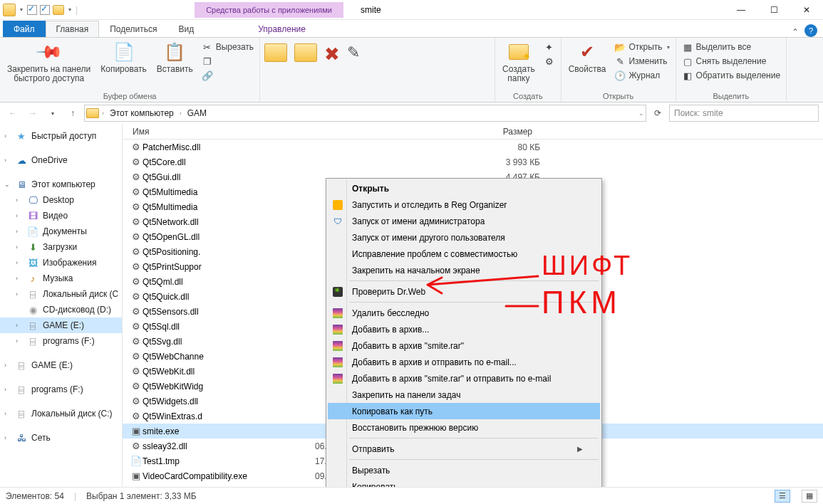 The height and width of the screenshot is (504, 823). I want to click on ctx-run-as-user: Запуск от имени другого пользователя, so click(464, 238).